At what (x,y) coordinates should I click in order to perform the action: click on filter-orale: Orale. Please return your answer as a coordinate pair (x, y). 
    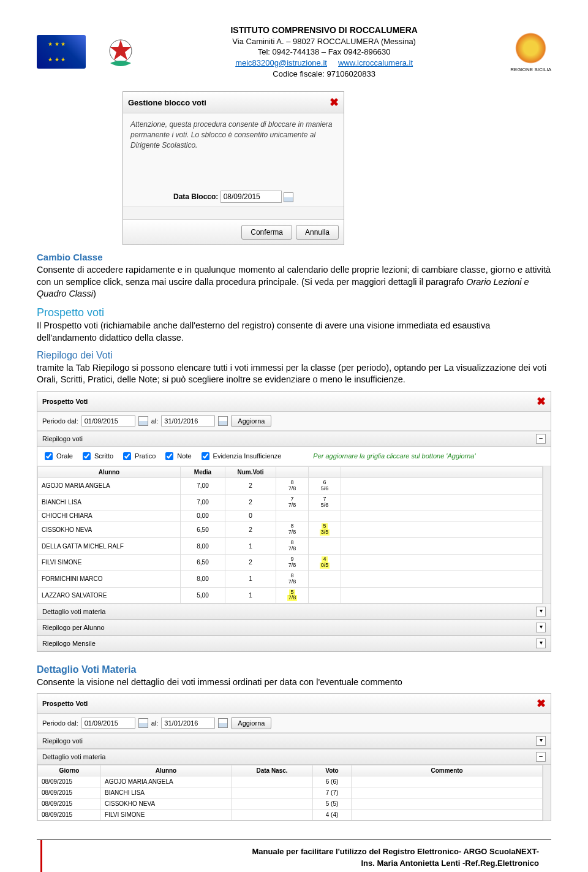
    Looking at the image, I should click on (58, 456).